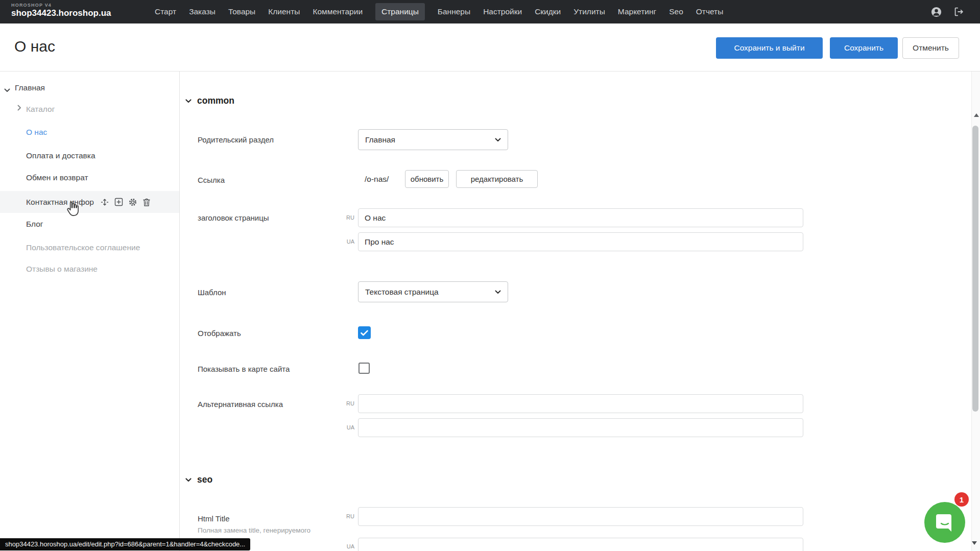  What do you see at coordinates (400, 12) in the screenshot?
I see `nav-item-pages: Страницы` at bounding box center [400, 12].